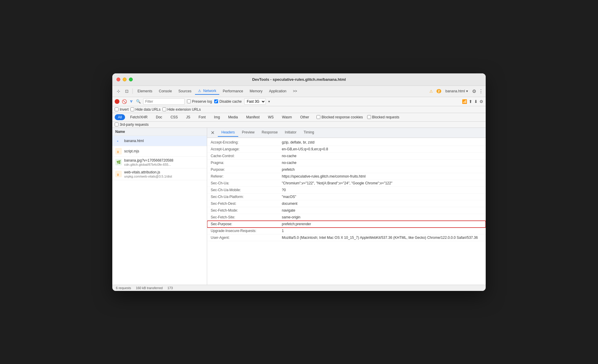  What do you see at coordinates (346, 217) in the screenshot?
I see `header-row: Sec-Fetch-Site:same-origin` at bounding box center [346, 217].